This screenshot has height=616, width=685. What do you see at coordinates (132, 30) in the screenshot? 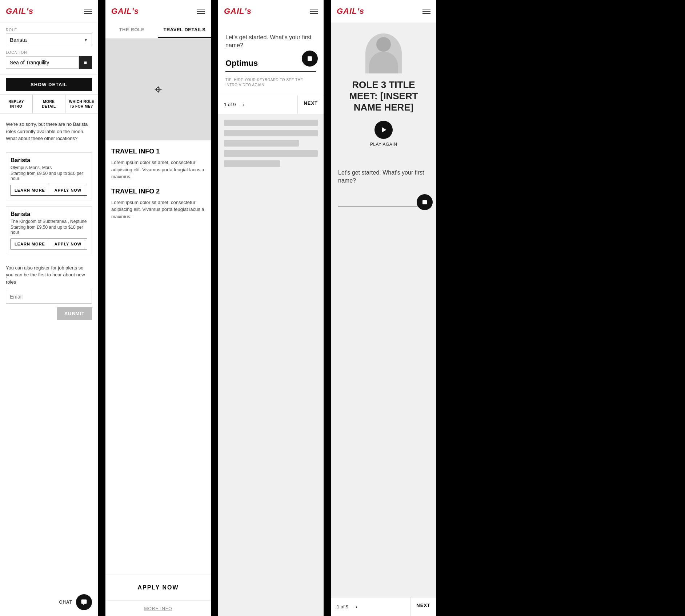
I see `tab-the-role: THE ROLE` at bounding box center [132, 30].